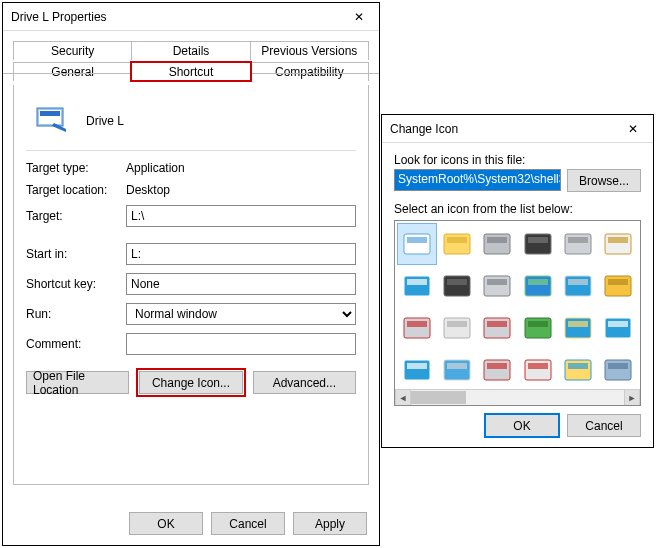 The width and height of the screenshot is (657, 548). I want to click on drive-grey-icon, so click(578, 244).